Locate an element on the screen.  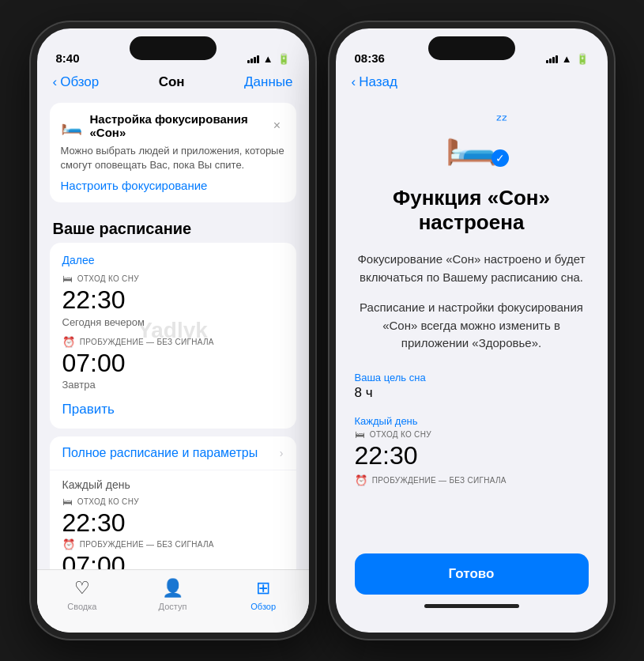
sleep-sub: Сегодня вечером is located at coordinates (173, 323).